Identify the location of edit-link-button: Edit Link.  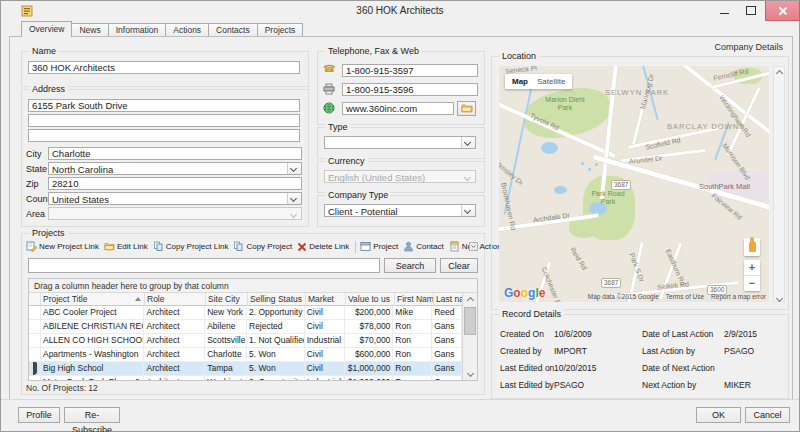
(126, 246).